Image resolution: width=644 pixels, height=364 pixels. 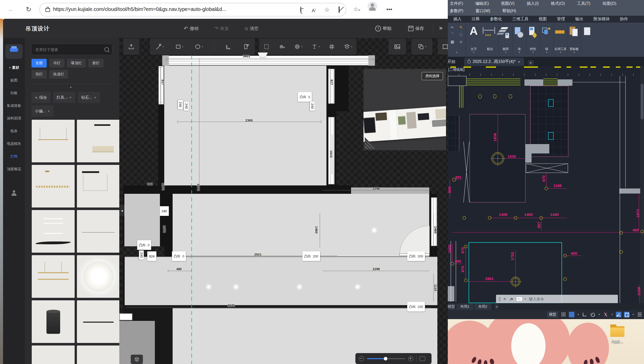 What do you see at coordinates (179, 256) in the screenshot?
I see `extrude-chip: 凸出0` at bounding box center [179, 256].